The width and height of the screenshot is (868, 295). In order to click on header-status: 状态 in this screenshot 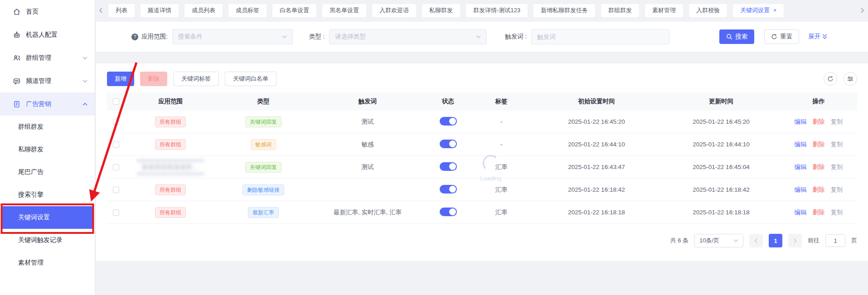, I will do `click(448, 102)`.